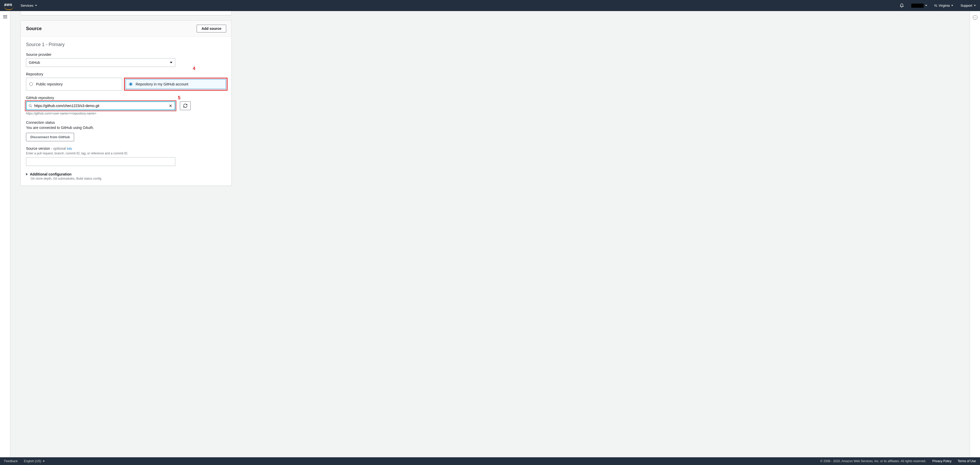 This screenshot has height=465, width=980. What do you see at coordinates (126, 153) in the screenshot?
I see `source-version-hint: Enter a pull request, branch, commit ID,…` at bounding box center [126, 153].